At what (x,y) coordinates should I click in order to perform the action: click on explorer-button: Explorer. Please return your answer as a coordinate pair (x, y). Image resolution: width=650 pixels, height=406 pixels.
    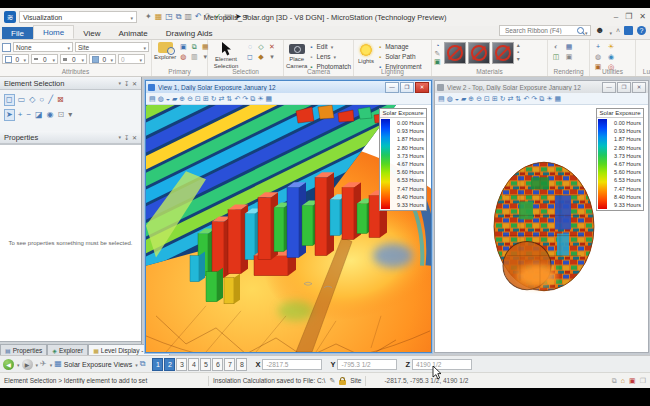
    Looking at the image, I should click on (165, 52).